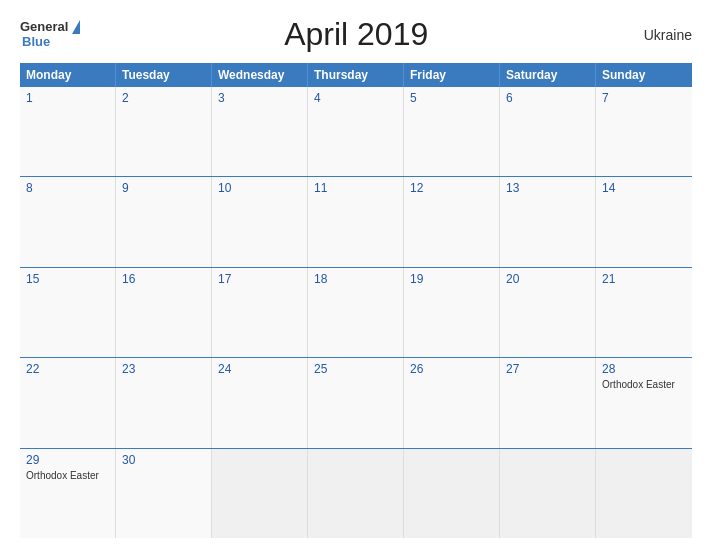 The image size is (712, 550). Describe the element at coordinates (548, 279) in the screenshot. I see `day-number: 20` at that location.